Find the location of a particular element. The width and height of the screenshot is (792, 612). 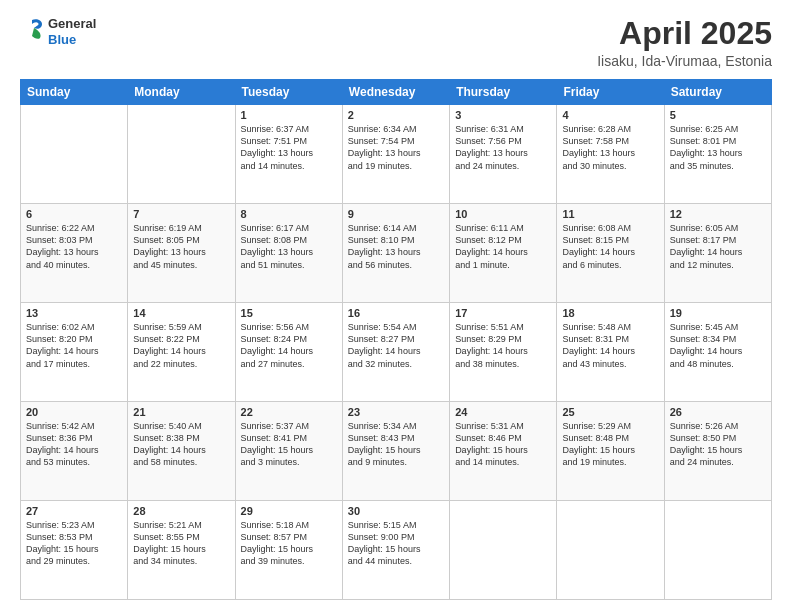

header: General Blue April 2025 Iisaku, Ida-Viru… is located at coordinates (396, 42).